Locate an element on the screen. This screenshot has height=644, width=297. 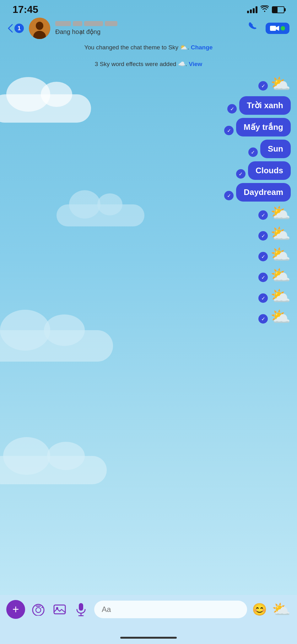
back-badge: 1 is located at coordinates (19, 28).